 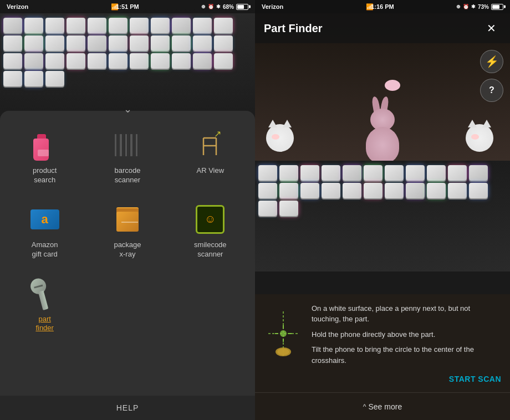 What do you see at coordinates (406, 335) in the screenshot?
I see `instruction-2: Hold the phone directly above the part.` at bounding box center [406, 335].